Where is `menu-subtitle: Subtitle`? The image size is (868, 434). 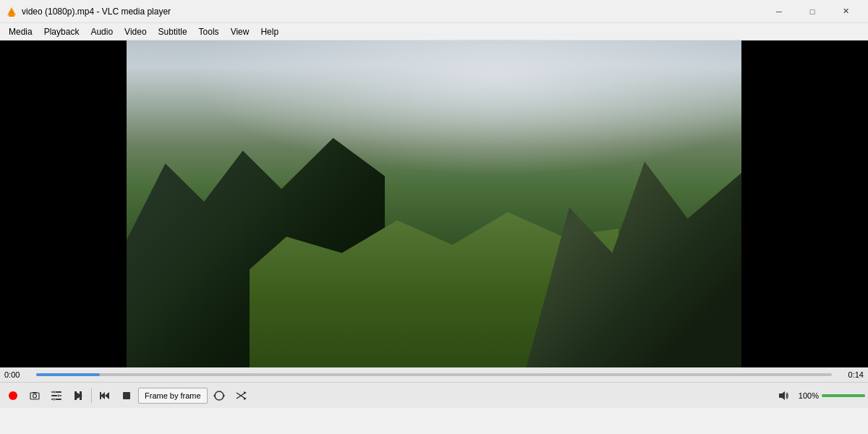 menu-subtitle: Subtitle is located at coordinates (173, 32).